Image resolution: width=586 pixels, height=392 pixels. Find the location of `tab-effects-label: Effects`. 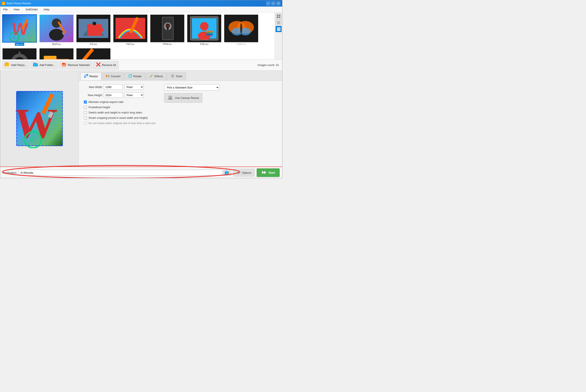

tab-effects-label: Effects is located at coordinates (159, 76).